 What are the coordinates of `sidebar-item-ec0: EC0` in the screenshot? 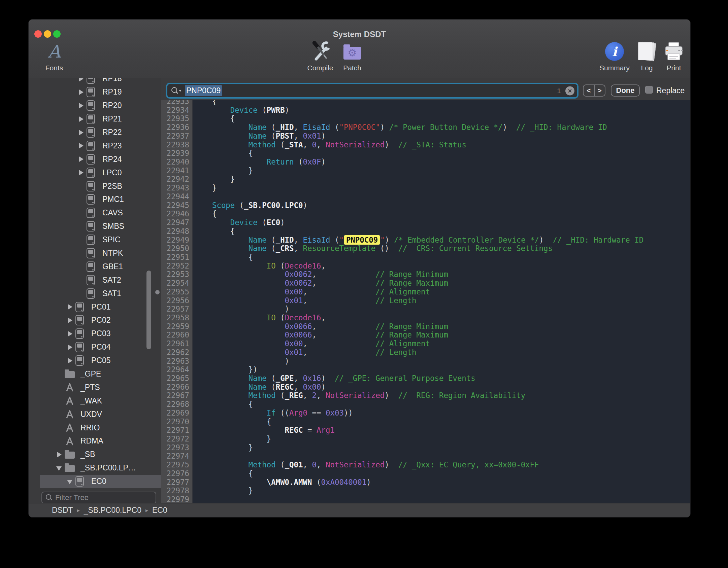 It's located at (100, 482).